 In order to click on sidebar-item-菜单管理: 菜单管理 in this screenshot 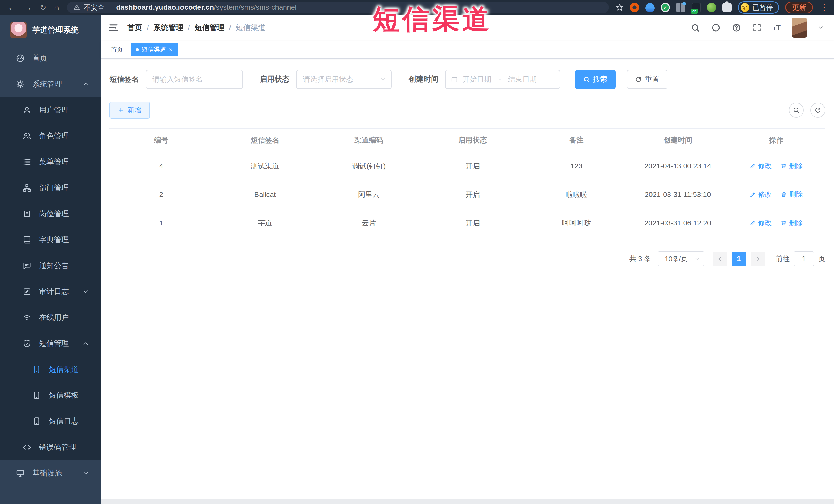, I will do `click(50, 162)`.